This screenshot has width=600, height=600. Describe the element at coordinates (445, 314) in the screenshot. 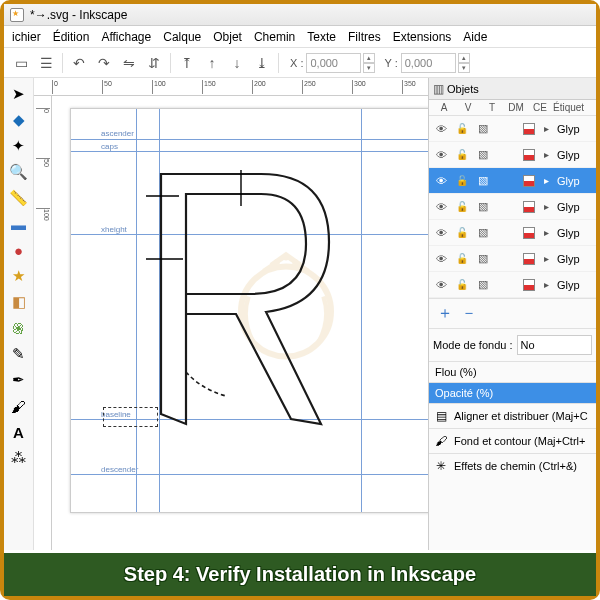

I see `add-layer-icon: ＋` at that location.